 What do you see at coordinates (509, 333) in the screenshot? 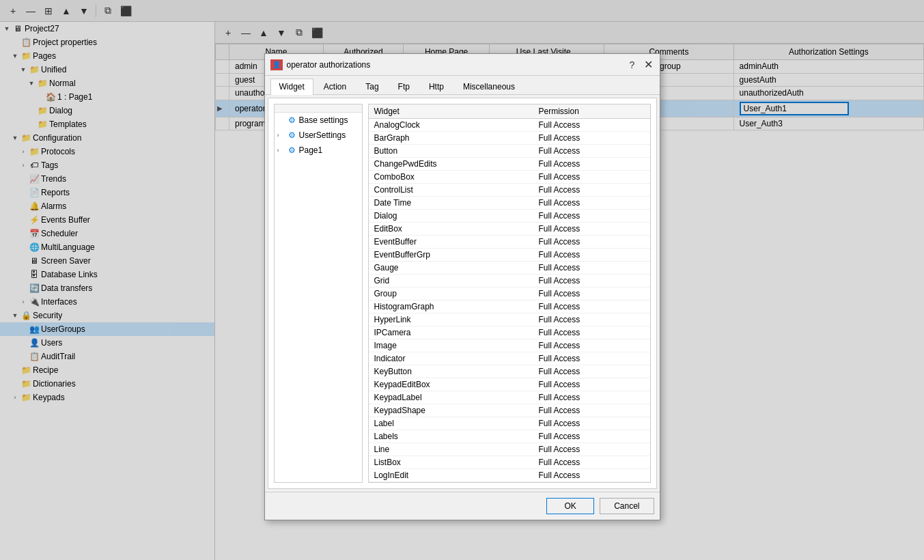
I see `perm-row: IPCameraFull Access` at bounding box center [509, 333].